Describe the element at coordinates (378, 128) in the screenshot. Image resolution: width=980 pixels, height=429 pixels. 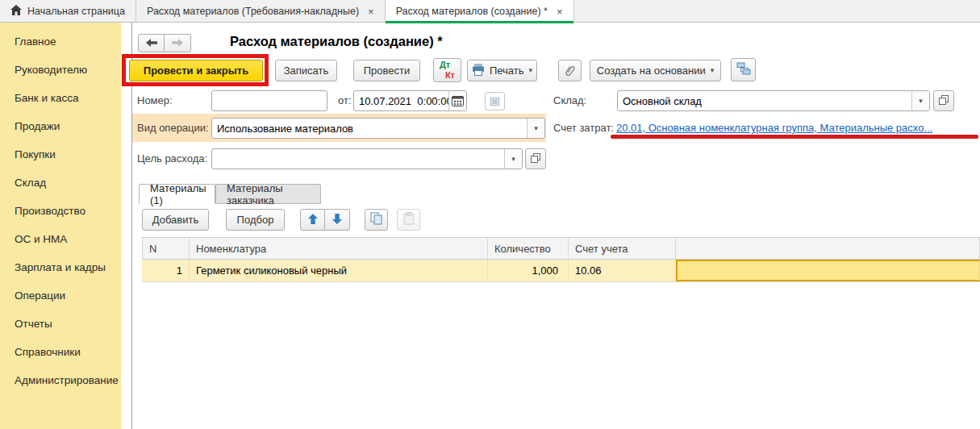
I see `operation-input: Использование материалов ▾` at that location.